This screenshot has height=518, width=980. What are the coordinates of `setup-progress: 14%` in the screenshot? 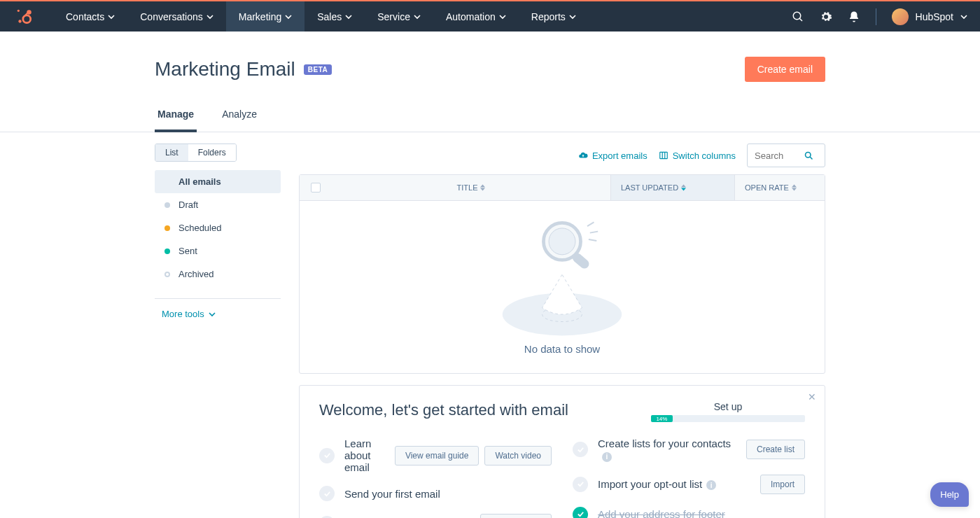 It's located at (728, 419).